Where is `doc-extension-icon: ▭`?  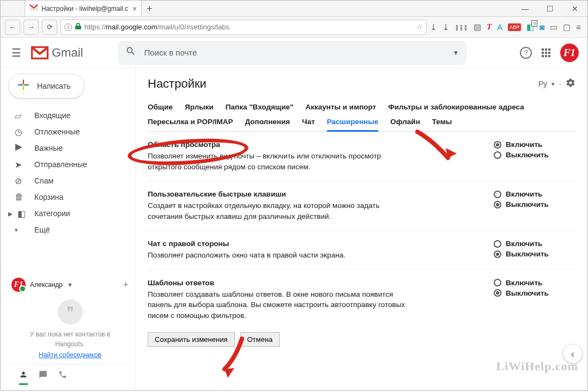 doc-extension-icon: ▭ is located at coordinates (554, 27).